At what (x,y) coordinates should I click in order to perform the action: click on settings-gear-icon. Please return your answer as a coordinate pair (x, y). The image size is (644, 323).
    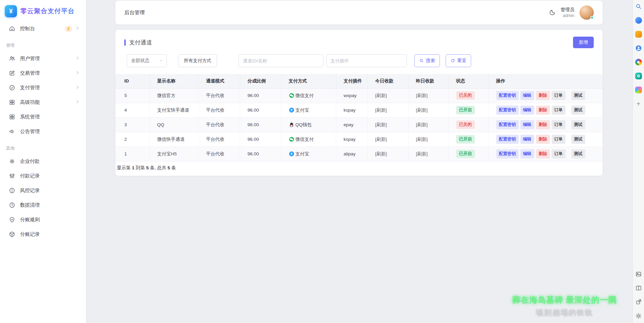
    Looking at the image, I should click on (639, 316).